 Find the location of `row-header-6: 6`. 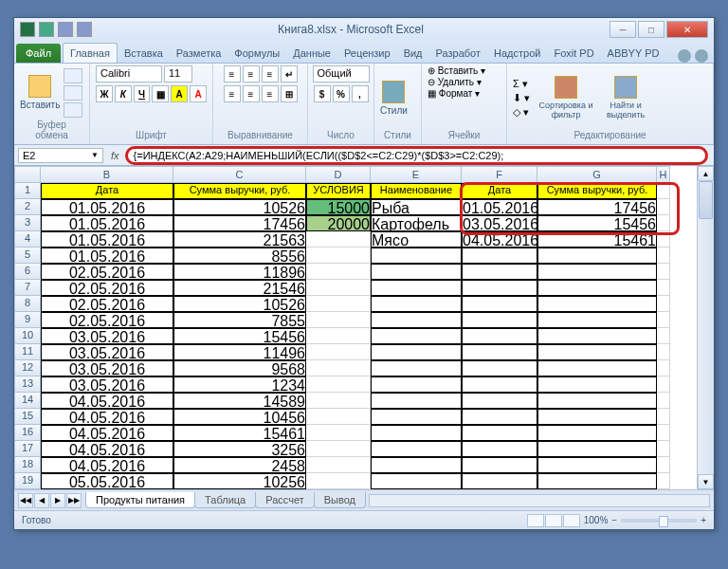

row-header-6: 6 is located at coordinates (27, 271).